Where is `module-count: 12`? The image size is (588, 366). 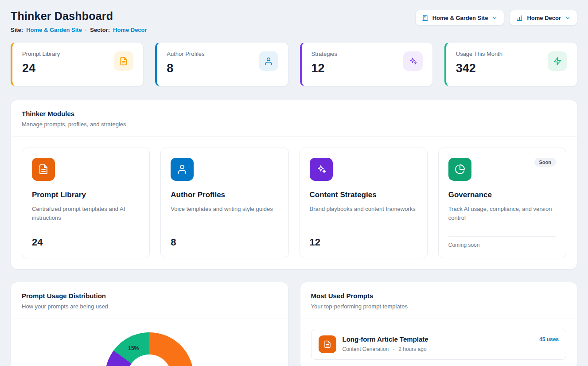
module-count: 12 is located at coordinates (363, 242).